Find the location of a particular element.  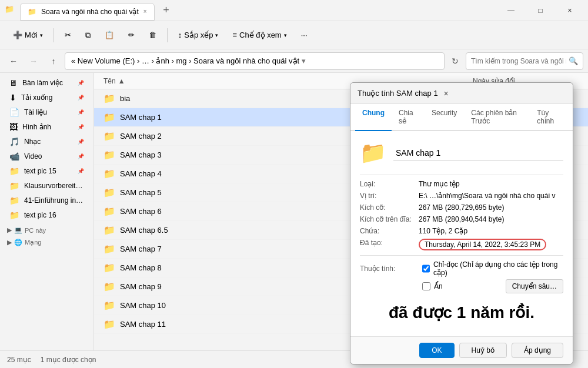

sidebar-item-documents: 📄 Tài liệu 📌 is located at coordinates (47, 112).